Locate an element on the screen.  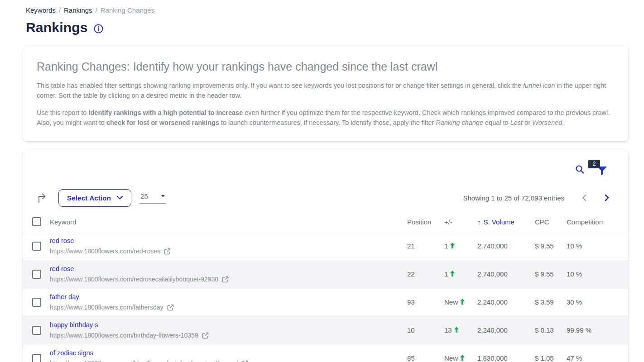
filter-count-badge: 2 is located at coordinates (594, 164).